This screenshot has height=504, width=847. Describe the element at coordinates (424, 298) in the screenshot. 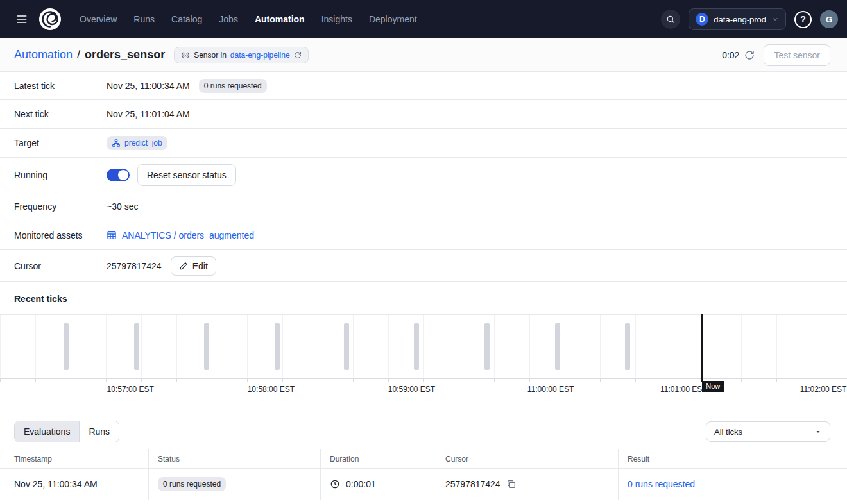

I see `recent-ticks-header: Recent ticks` at that location.